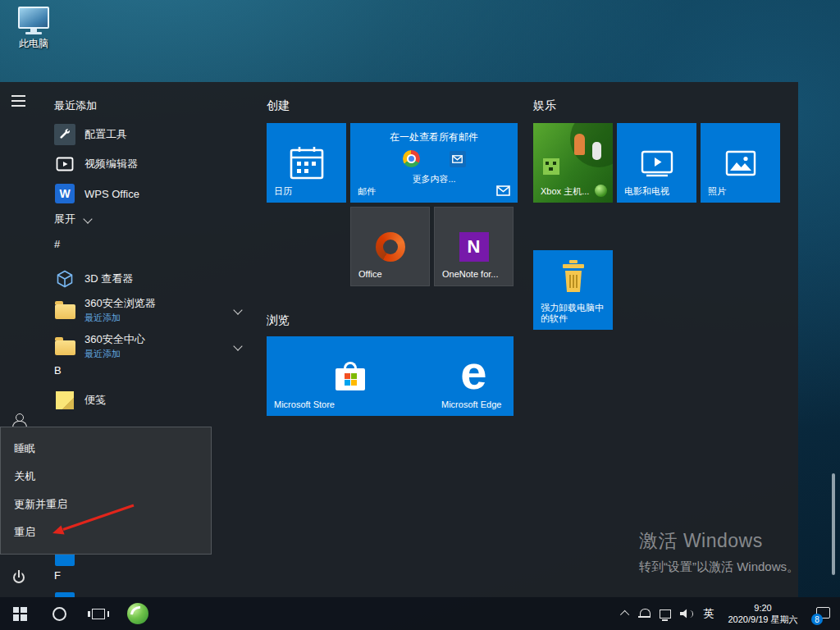 The height and width of the screenshot is (630, 840). I want to click on taskbar-app-360-browser, so click(138, 614).